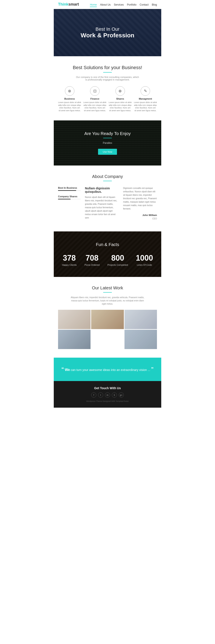  What do you see at coordinates (70, 99) in the screenshot?
I see `feature-name: Business` at bounding box center [70, 99].